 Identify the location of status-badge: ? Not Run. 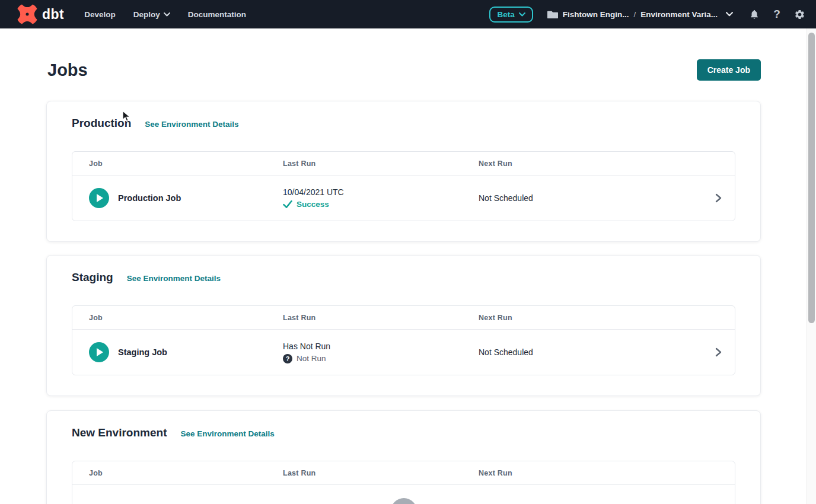
(381, 359).